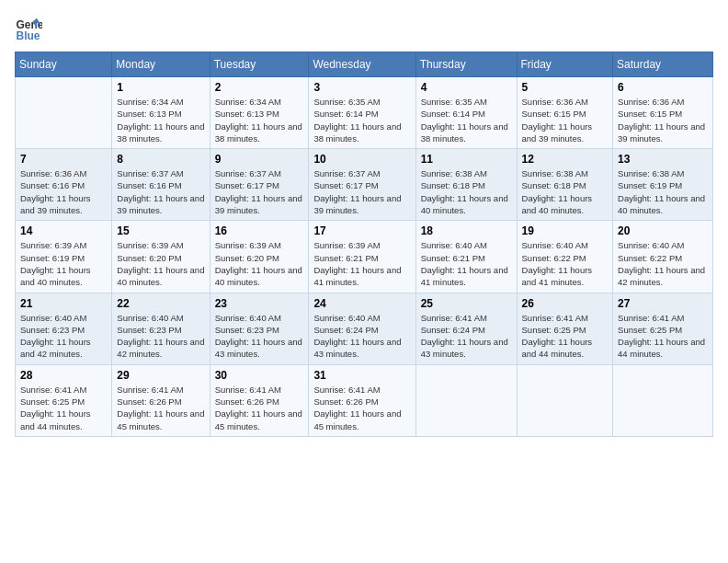 The height and width of the screenshot is (563, 728). I want to click on day-info: Sunrise: 6:35 AMSunset: 6:14 PMDaylight:…, so click(467, 120).